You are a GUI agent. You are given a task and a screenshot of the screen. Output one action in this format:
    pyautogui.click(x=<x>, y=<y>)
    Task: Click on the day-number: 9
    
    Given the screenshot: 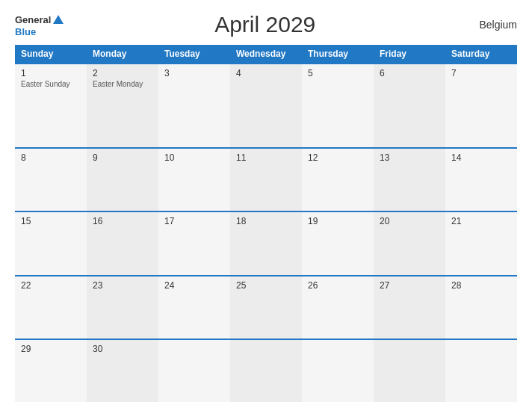 What is the action you would take?
    pyautogui.click(x=123, y=158)
    